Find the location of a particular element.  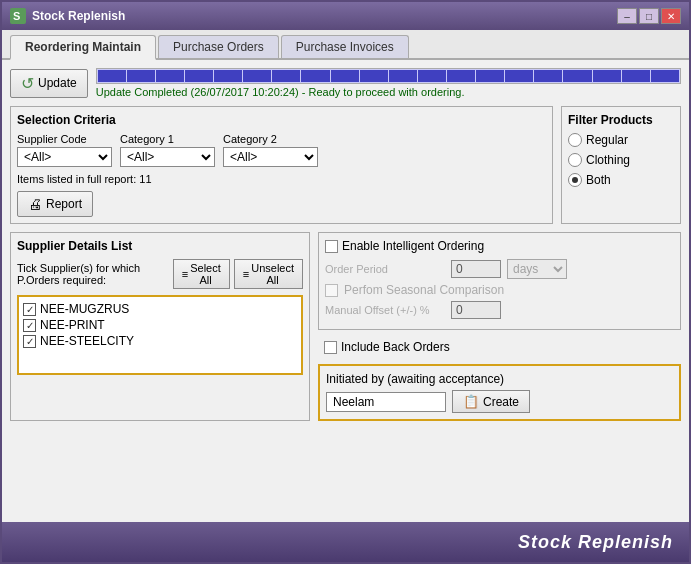

window-controls: – □ ✕ is located at coordinates (649, 16).